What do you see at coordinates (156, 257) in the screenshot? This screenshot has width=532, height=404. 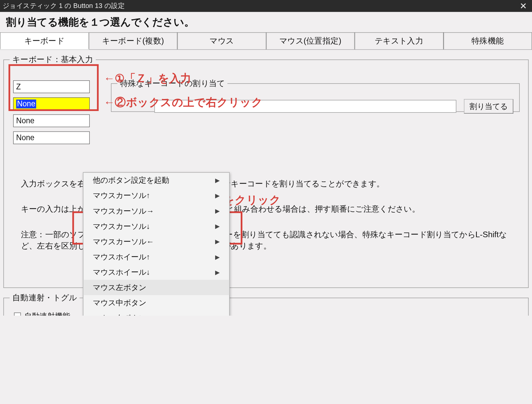 I see `context-menu-item: マウスホイール↑▶` at bounding box center [156, 257].